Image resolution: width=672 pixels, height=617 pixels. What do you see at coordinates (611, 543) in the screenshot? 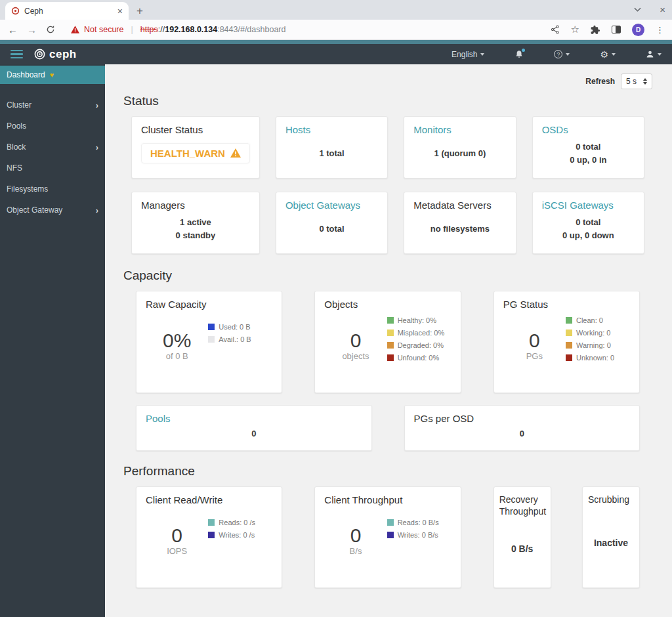
I see `scrubbing-status: Inactive` at bounding box center [611, 543].